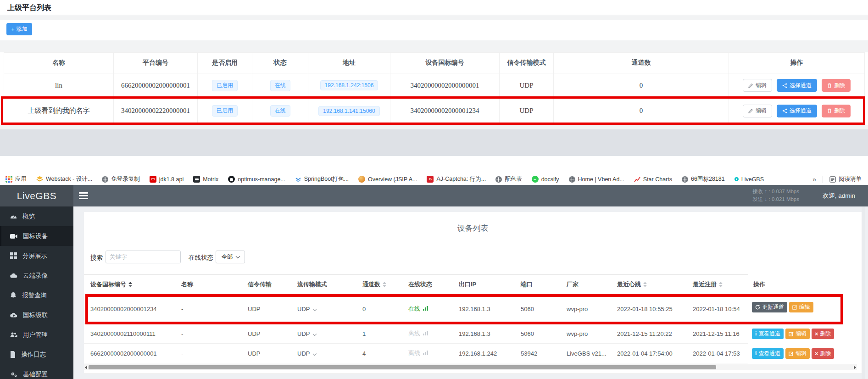 This screenshot has height=379, width=868. Describe the element at coordinates (379, 284) in the screenshot. I see `col-channels: 通道数` at that location.